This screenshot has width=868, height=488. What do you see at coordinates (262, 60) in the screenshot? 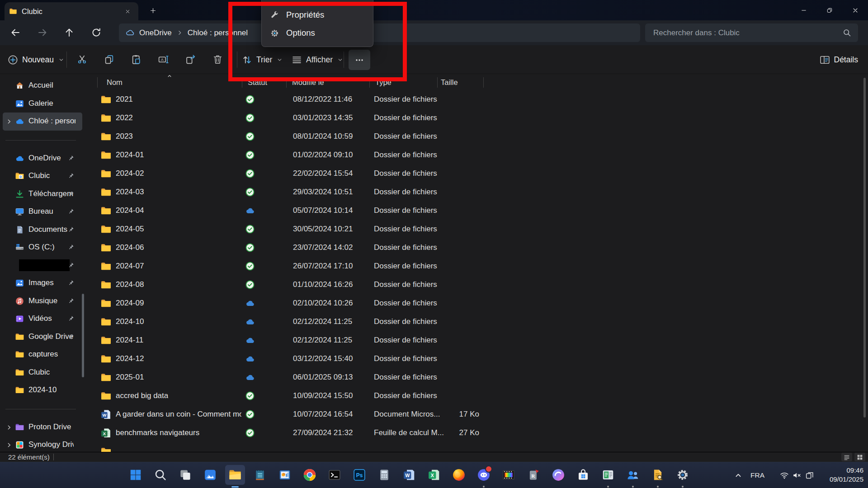
I see `sort-button: Trier` at bounding box center [262, 60].